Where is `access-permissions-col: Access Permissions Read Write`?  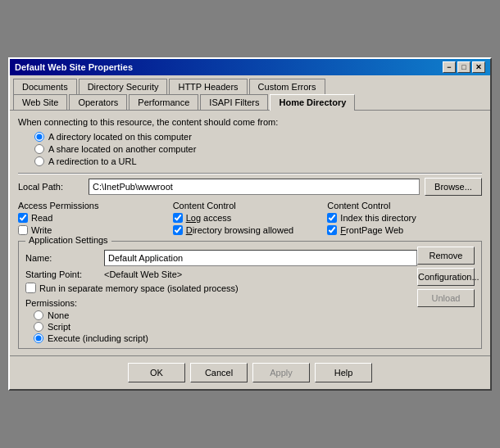
access-permissions-col: Access Permissions Read Write is located at coordinates (95, 219).